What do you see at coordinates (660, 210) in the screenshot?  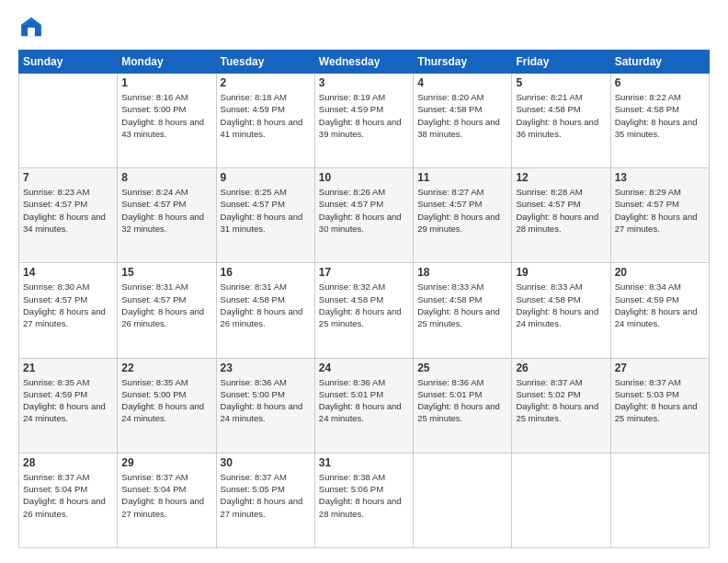 I see `day-info: Sunrise: 8:29 AMSunset: 4:57 PMDaylight:…` at bounding box center [660, 210].